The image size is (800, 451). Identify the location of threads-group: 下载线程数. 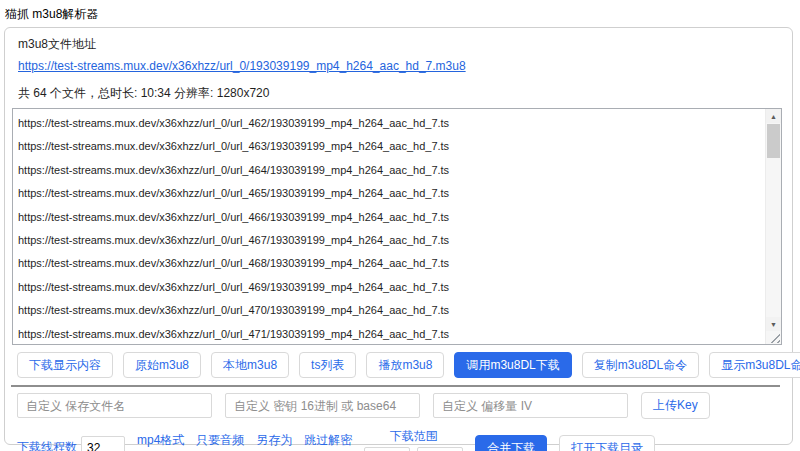
(71, 444).